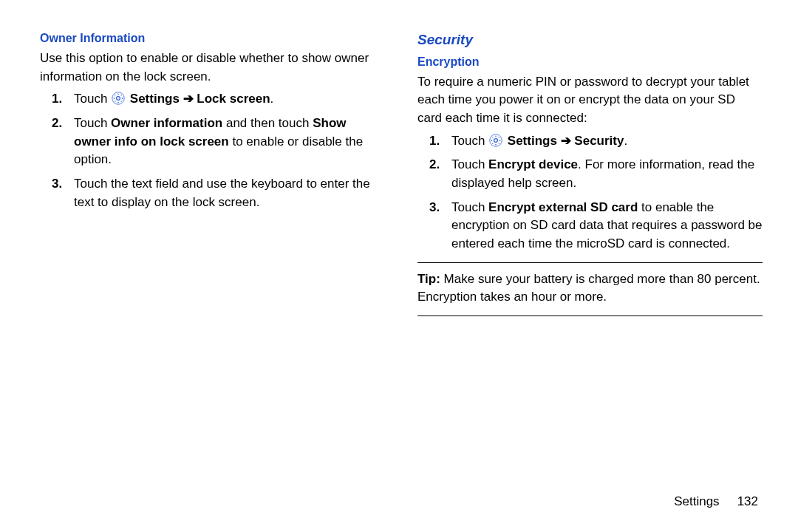  What do you see at coordinates (590, 62) in the screenshot?
I see `encryption-heading: Encryption` at bounding box center [590, 62].